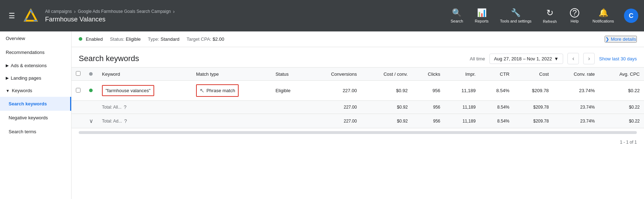 The height and width of the screenshot is (199, 644). Describe the element at coordinates (622, 74) in the screenshot. I see `col-avg-cpc: Avg. CPC` at that location.